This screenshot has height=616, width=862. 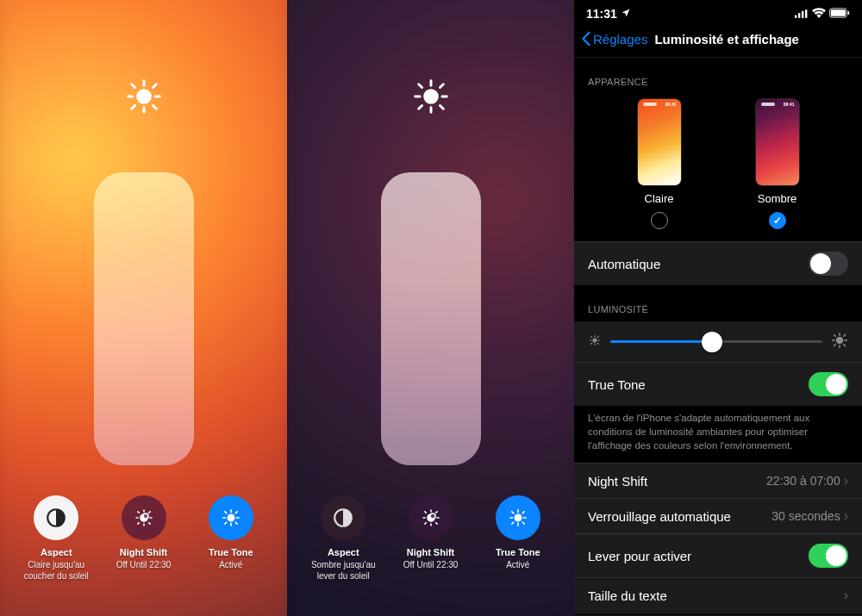 I want to click on aspect-button: Aspect Claire jusqu'au coucher du soleil, so click(x=56, y=538).